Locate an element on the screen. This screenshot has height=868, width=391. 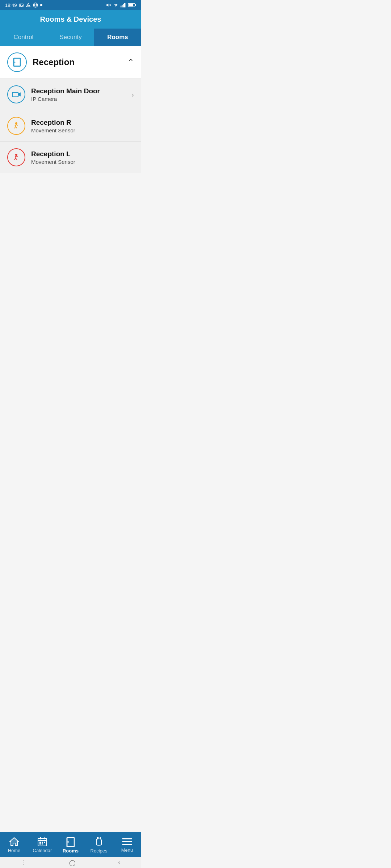
camera-icon-container is located at coordinates (16, 94).